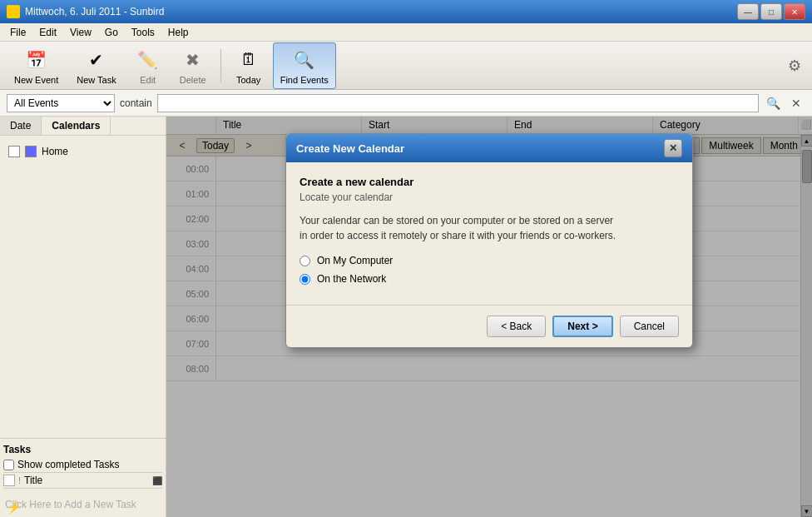 The height and width of the screenshot is (517, 812). What do you see at coordinates (136, 103) in the screenshot?
I see `contain-label: contain` at bounding box center [136, 103].